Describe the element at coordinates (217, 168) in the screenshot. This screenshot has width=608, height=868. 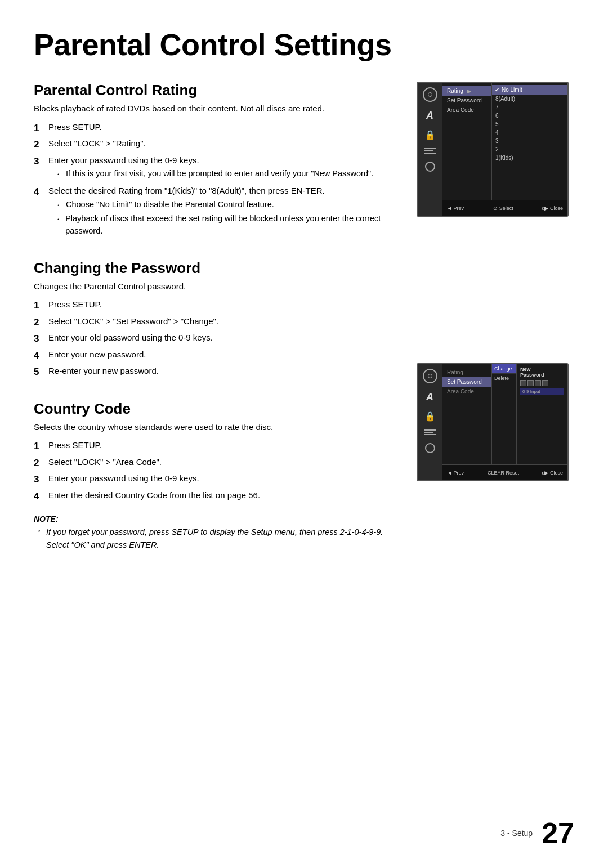
I see `rating-step-3: 3 Enter your password using the 0-9 keys…` at that location.